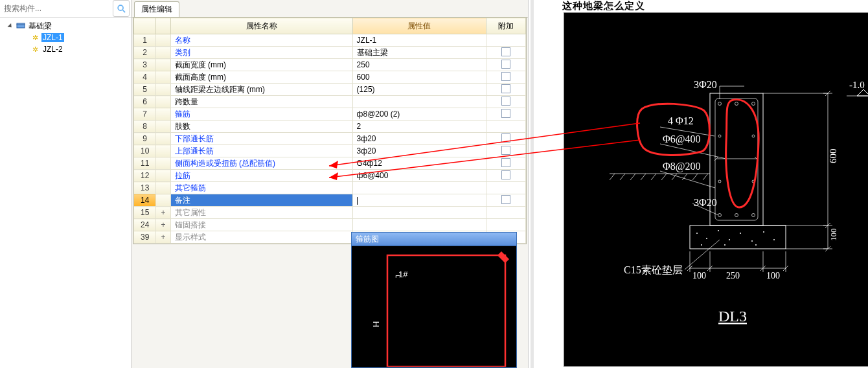 Image resolution: width=868 pixels, height=368 pixels. What do you see at coordinates (69, 49) in the screenshot?
I see `tree-item-jzl2: ✲ JZL-2` at bounding box center [69, 49].